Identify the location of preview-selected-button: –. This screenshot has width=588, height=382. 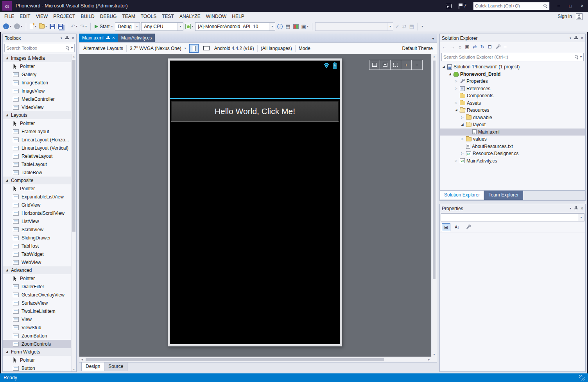
(505, 47).